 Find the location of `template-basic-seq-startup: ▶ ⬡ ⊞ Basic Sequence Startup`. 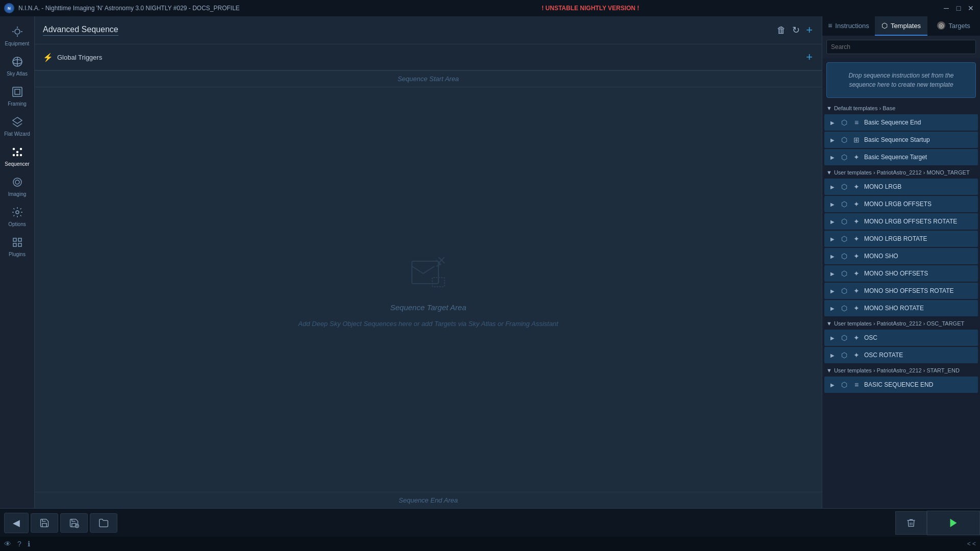

template-basic-seq-startup: ▶ ⬡ ⊞ Basic Sequence Startup is located at coordinates (901, 140).